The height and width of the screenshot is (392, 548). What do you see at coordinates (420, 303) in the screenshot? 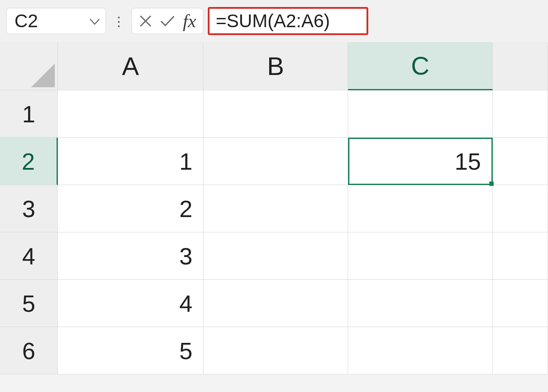
I see `cell-C5` at bounding box center [420, 303].